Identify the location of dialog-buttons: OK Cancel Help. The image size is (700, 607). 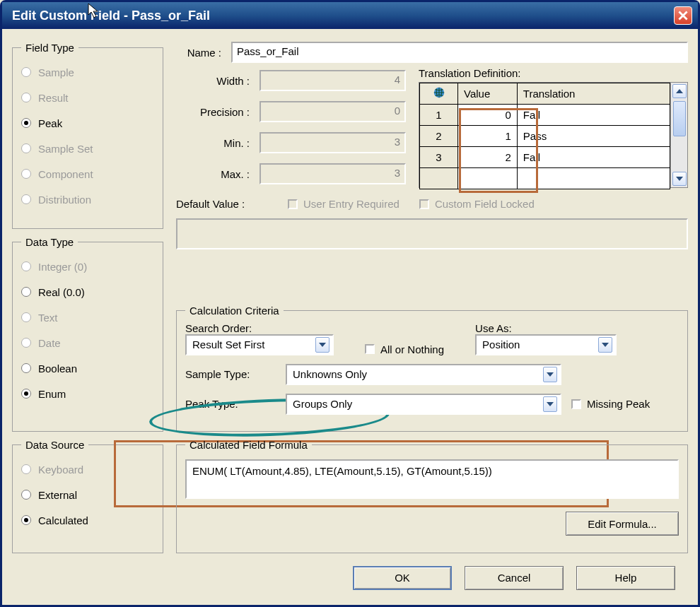
(350, 579).